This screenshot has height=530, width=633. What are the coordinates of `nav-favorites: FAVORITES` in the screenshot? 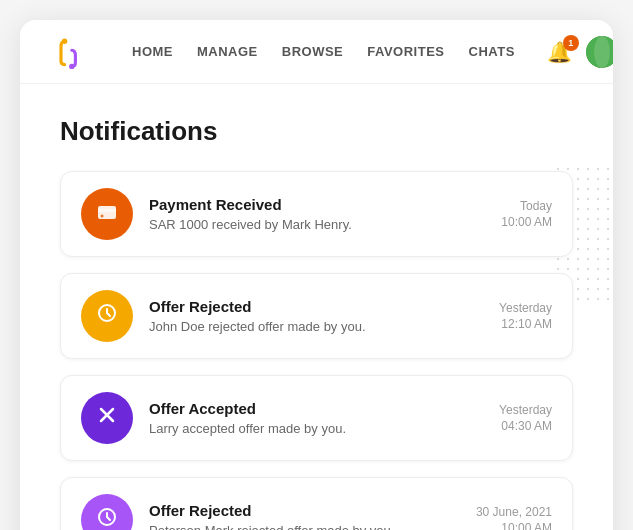 It's located at (406, 52).